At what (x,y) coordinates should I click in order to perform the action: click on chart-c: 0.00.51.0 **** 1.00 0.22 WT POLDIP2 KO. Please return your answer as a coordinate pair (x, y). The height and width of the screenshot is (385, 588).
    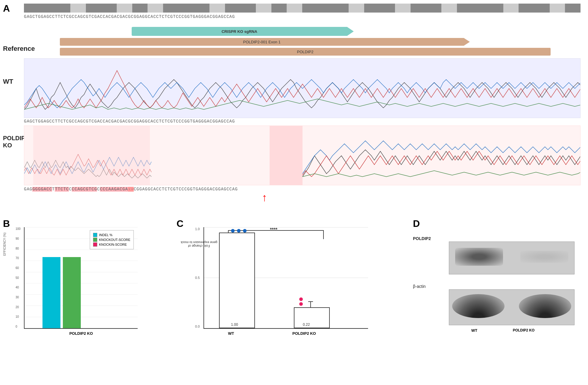
    Looking at the image, I should click on (286, 278).